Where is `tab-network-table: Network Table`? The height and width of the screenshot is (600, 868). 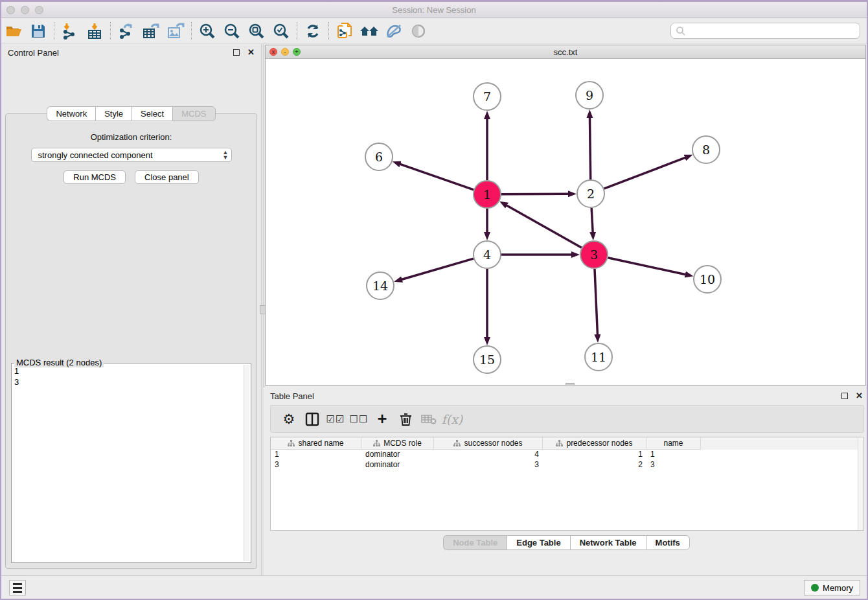
tab-network-table: Network Table is located at coordinates (608, 543).